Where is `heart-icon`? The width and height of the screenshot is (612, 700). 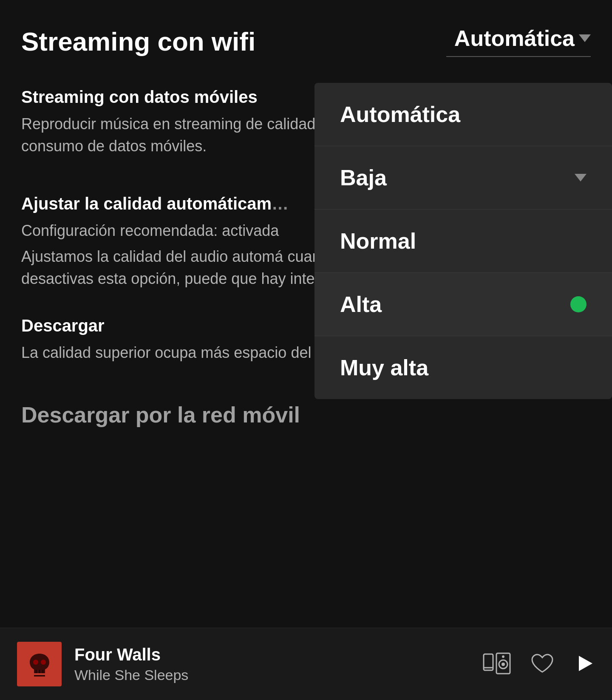
heart-icon is located at coordinates (542, 663).